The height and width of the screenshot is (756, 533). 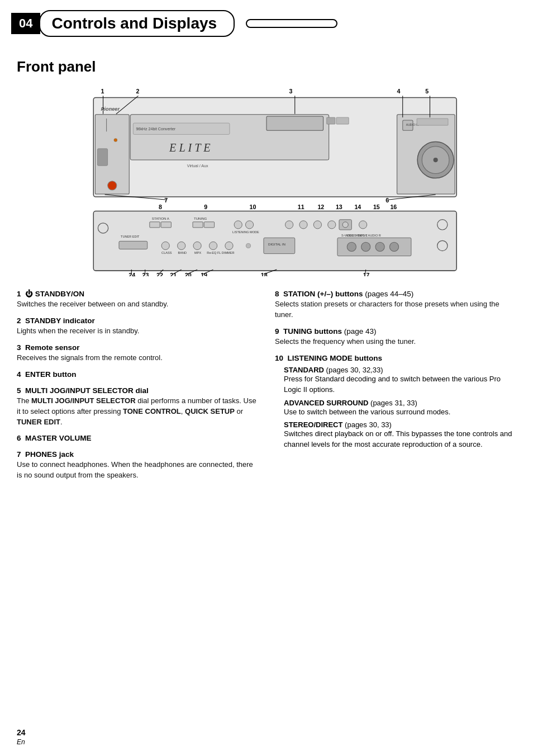 I want to click on item-header-8: 8 STATION (+/–) buttons (pages 44–45), so click(x=396, y=294).